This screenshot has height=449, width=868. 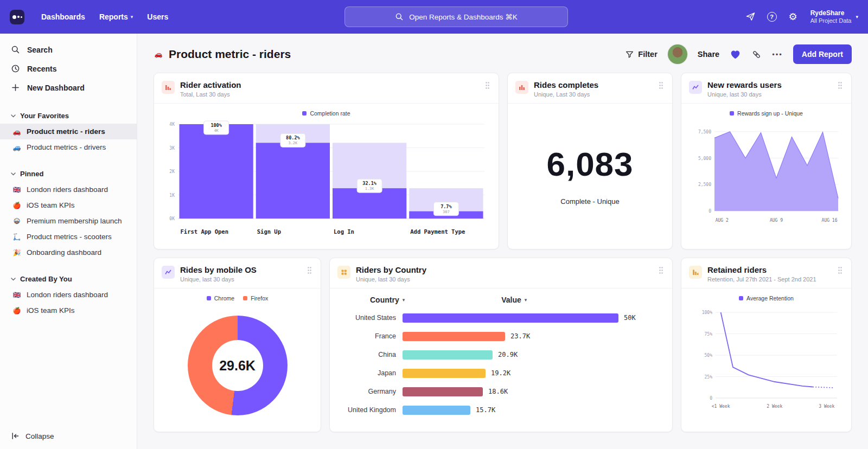 What do you see at coordinates (736, 54) in the screenshot?
I see `favorite-heart-icon` at bounding box center [736, 54].